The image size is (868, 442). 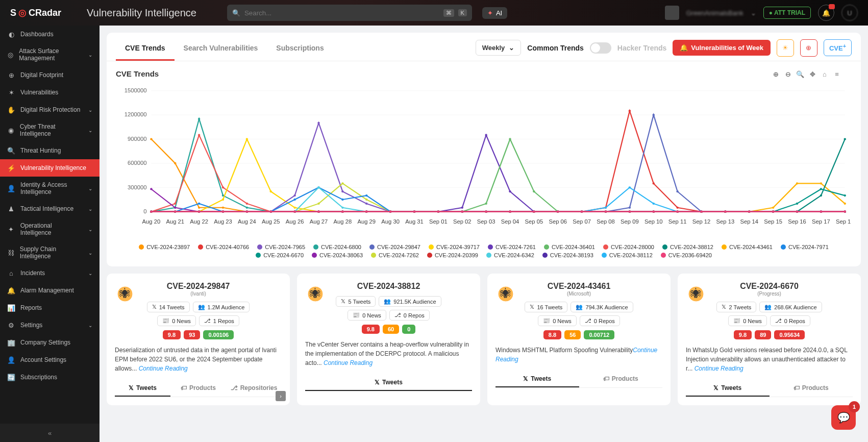 What do you see at coordinates (686, 255) in the screenshot?
I see `legend-item: CVE-2036-69420` at bounding box center [686, 255].